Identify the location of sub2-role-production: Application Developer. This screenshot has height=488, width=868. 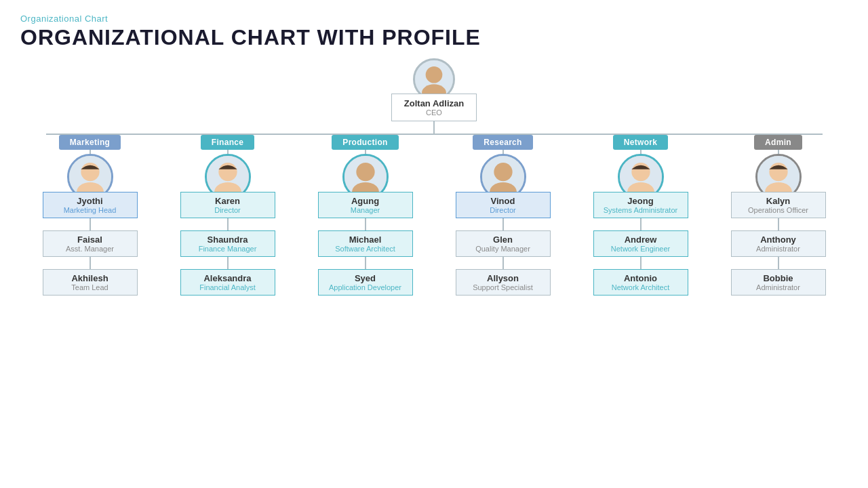
(366, 287).